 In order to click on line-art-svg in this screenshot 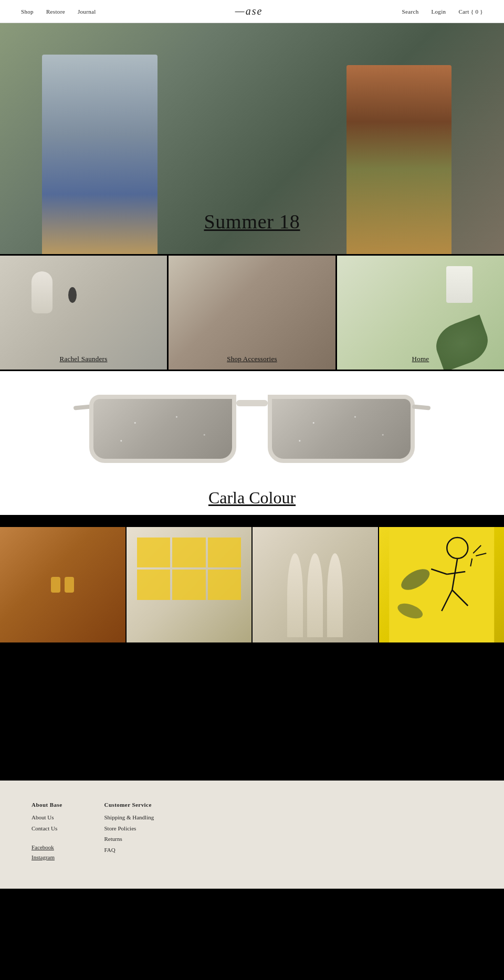, I will do `click(442, 585)`.